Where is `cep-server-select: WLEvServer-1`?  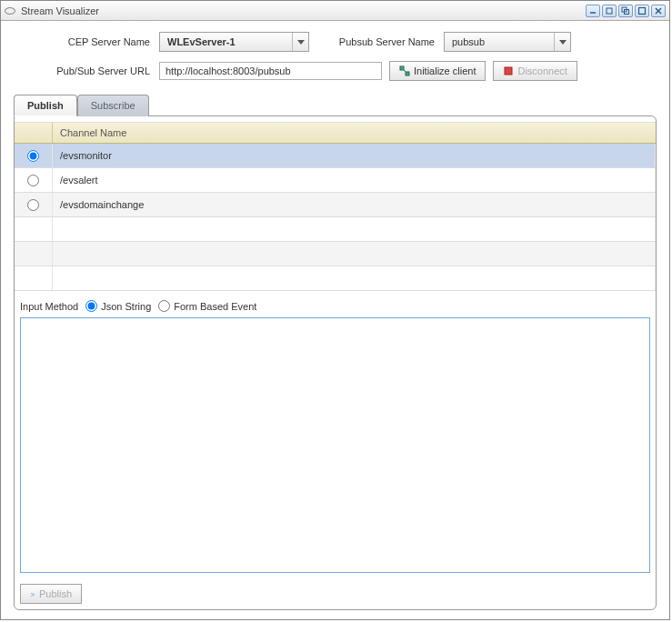
cep-server-select: WLEvServer-1 is located at coordinates (235, 42).